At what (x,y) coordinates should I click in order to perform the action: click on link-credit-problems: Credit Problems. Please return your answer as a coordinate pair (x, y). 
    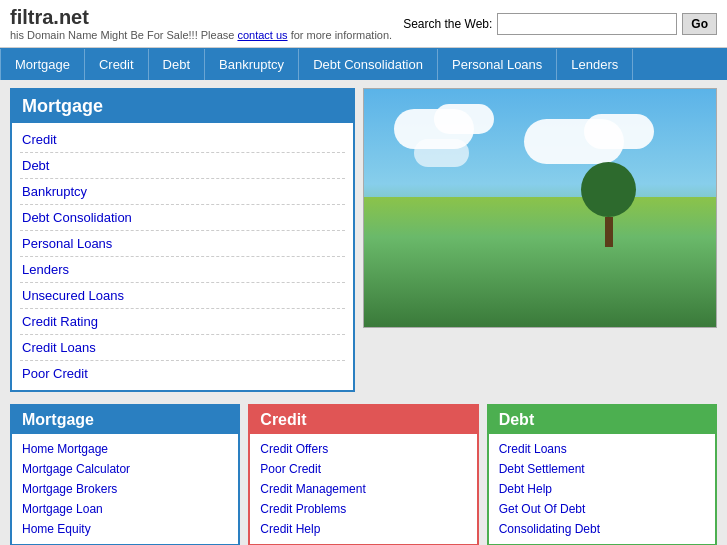
    Looking at the image, I should click on (363, 509).